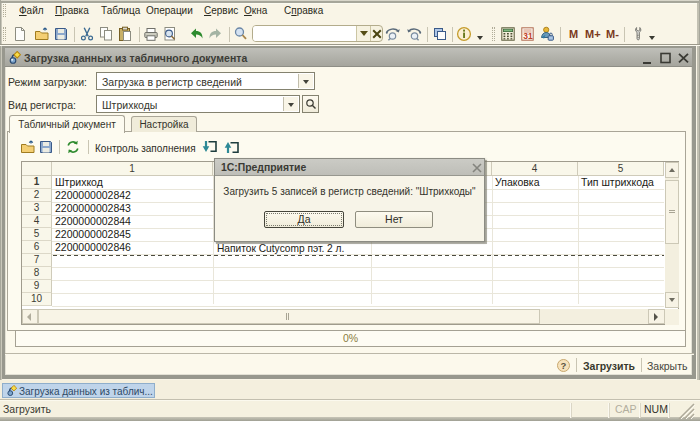  What do you see at coordinates (528, 36) in the screenshot?
I see `svg-text: 31` at bounding box center [528, 36].